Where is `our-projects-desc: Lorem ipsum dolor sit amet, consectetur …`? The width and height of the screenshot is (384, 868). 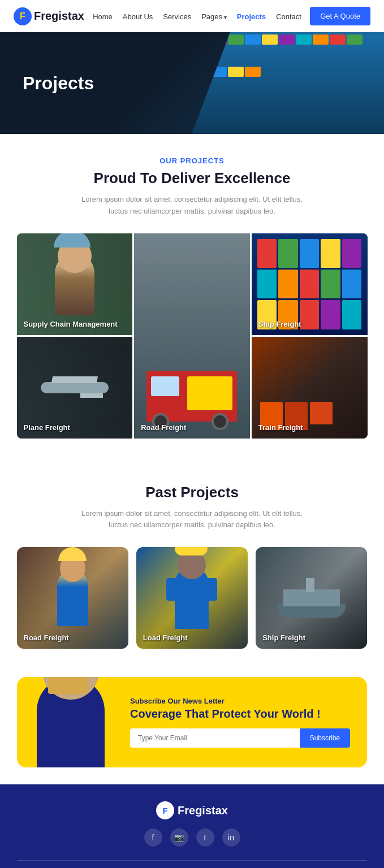
our-projects-desc: Lorem ipsum dolor sit amet, consectetur … is located at coordinates (192, 206).